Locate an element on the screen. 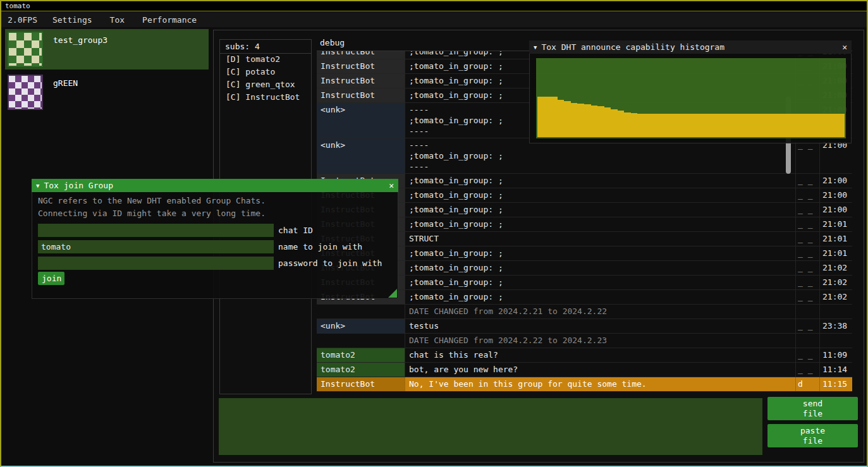 This screenshot has height=467, width=868. group-name: test_group3 is located at coordinates (80, 40).